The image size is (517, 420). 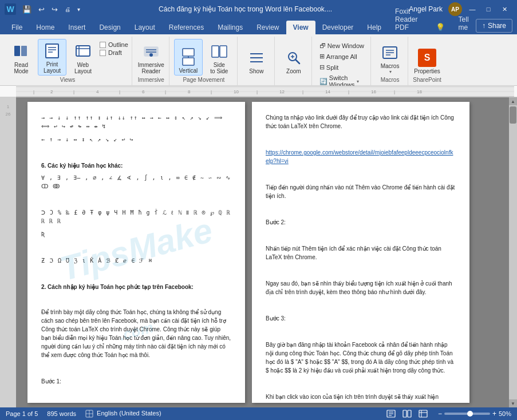 I want to click on zoom-in-button: +, so click(x=495, y=414).